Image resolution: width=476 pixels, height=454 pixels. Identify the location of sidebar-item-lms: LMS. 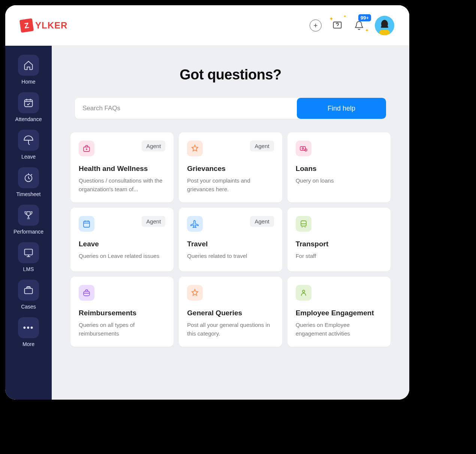
(28, 257).